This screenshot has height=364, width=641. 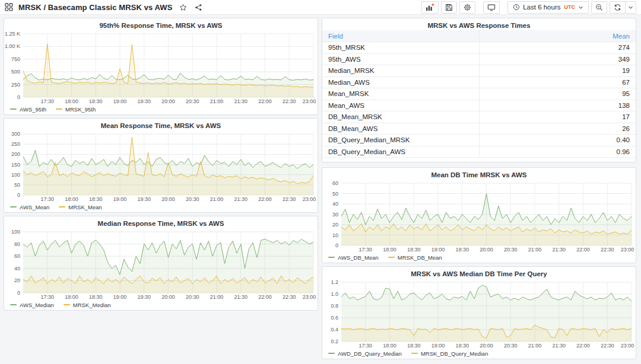 What do you see at coordinates (17, 269) in the screenshot?
I see `y-axis-tick-label: 40` at bounding box center [17, 269].